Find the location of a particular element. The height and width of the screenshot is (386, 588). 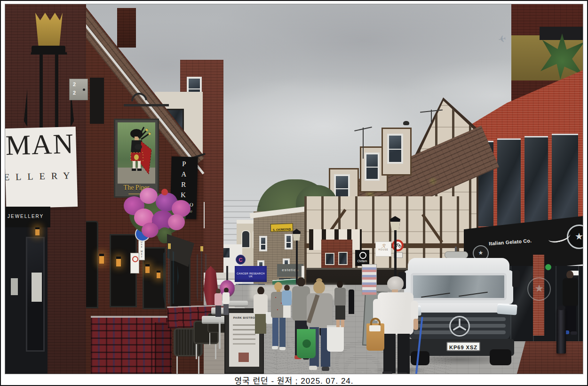

jeweller-sign: MAN ELLERY is located at coordinates (41, 168).